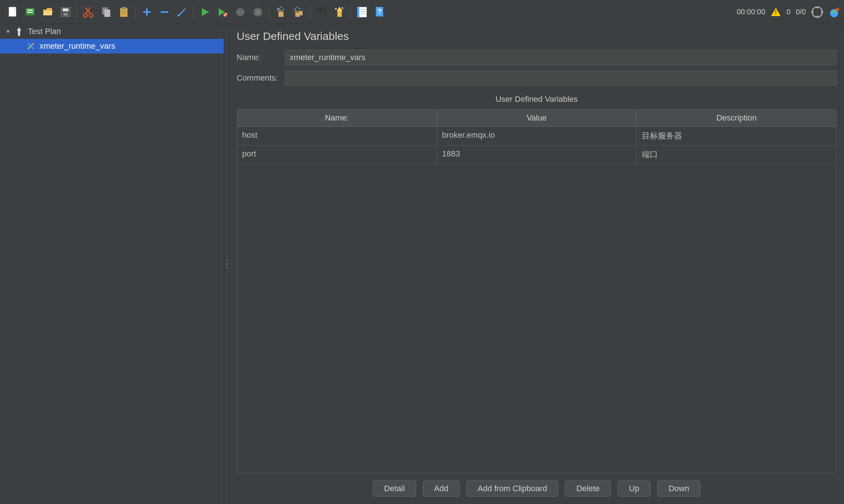 This screenshot has width=844, height=504. I want to click on options-button, so click(362, 12).